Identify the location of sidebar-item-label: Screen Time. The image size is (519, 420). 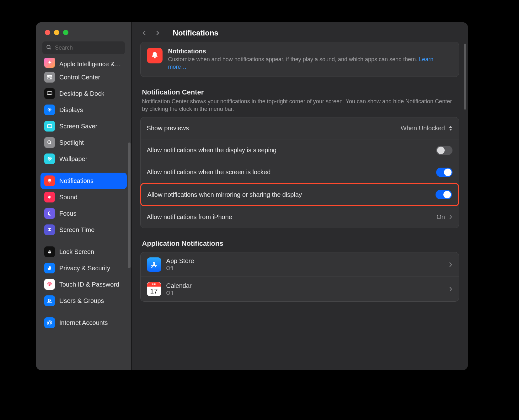
(77, 230).